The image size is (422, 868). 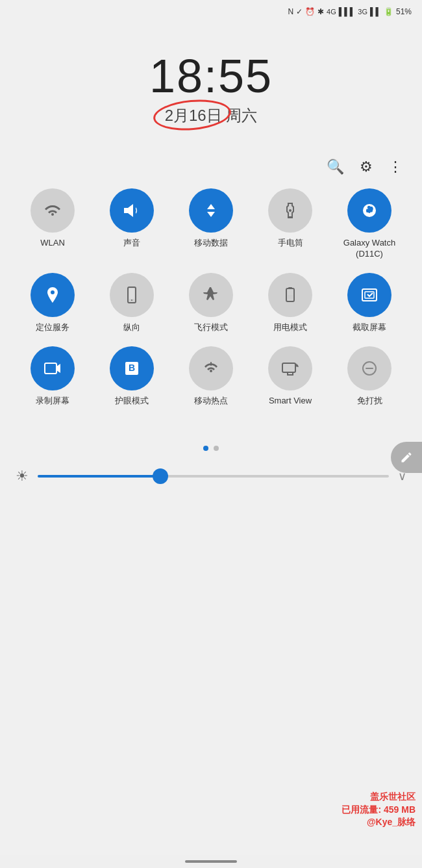 I want to click on tile-wlan-label: WLAN, so click(x=53, y=243).